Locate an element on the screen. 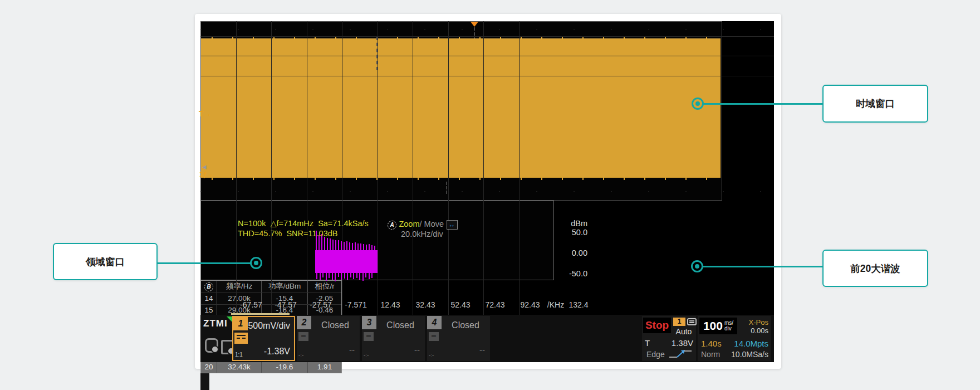  x-tick-label: 92.43 is located at coordinates (530, 305).